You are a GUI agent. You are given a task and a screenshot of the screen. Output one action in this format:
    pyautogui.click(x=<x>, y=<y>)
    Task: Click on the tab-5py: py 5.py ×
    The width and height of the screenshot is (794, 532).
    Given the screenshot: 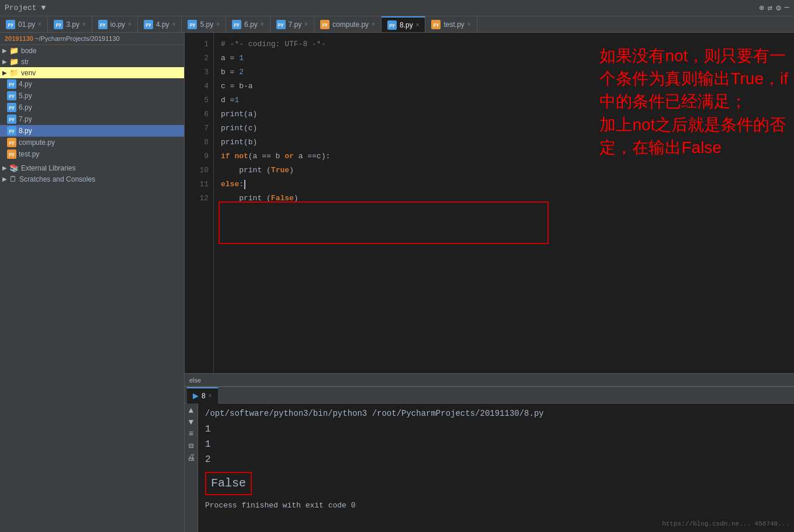 What is the action you would take?
    pyautogui.click(x=204, y=25)
    